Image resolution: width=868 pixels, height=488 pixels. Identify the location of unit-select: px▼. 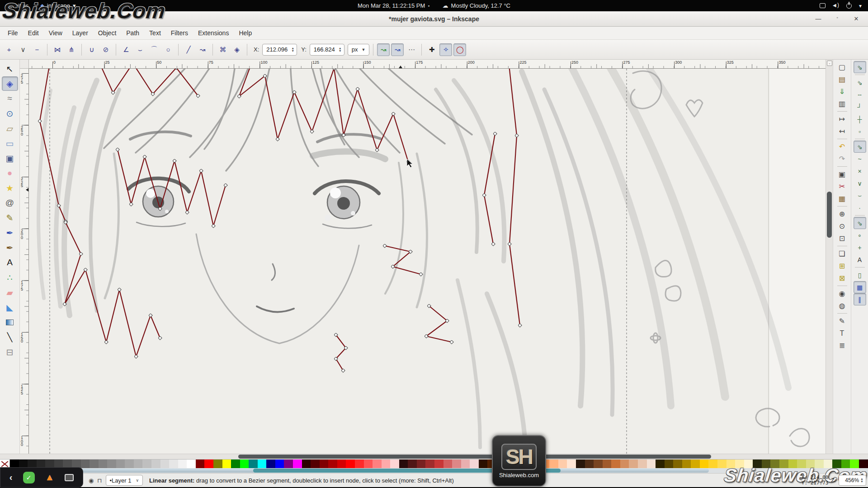
(359, 50).